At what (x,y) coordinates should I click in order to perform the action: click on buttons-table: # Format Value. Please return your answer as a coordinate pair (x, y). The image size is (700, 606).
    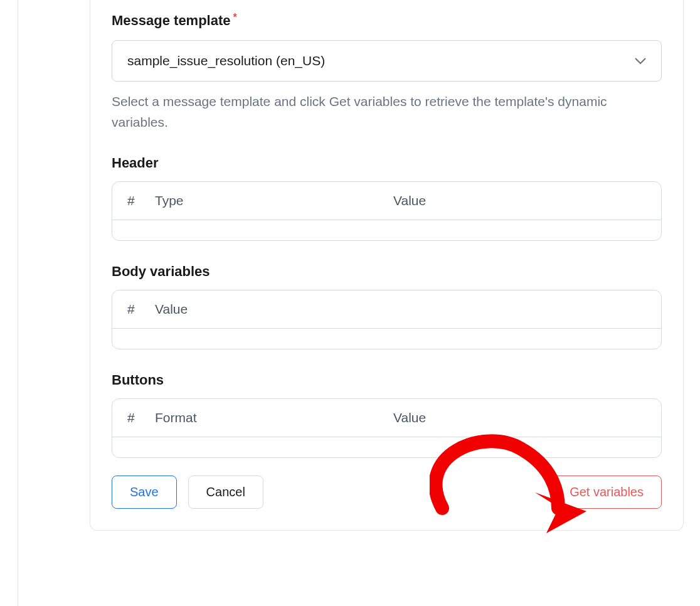
    Looking at the image, I should click on (386, 428).